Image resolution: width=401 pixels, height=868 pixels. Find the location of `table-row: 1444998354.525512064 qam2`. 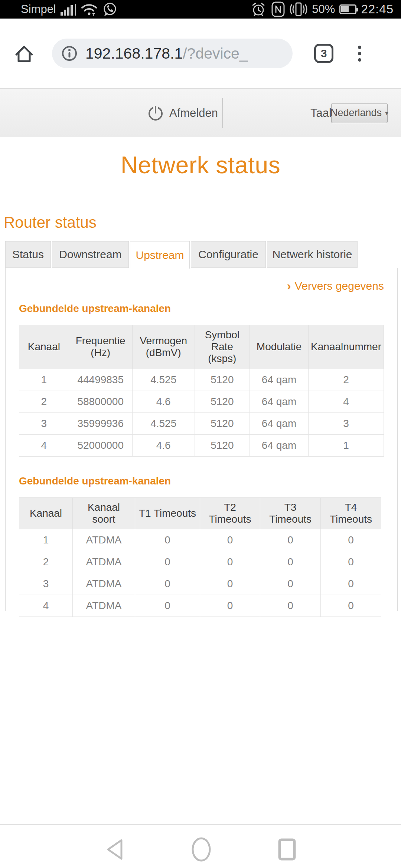

table-row: 1444998354.525512064 qam2 is located at coordinates (202, 380).